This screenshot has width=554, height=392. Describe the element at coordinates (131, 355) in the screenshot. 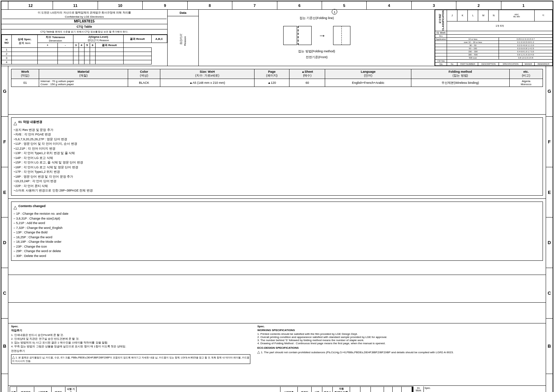

I see `spec-left-block: Spec. 작업추기 1. 인쇄내용은 반드시 승인FILM에 준 할 것. 2…` at that location.